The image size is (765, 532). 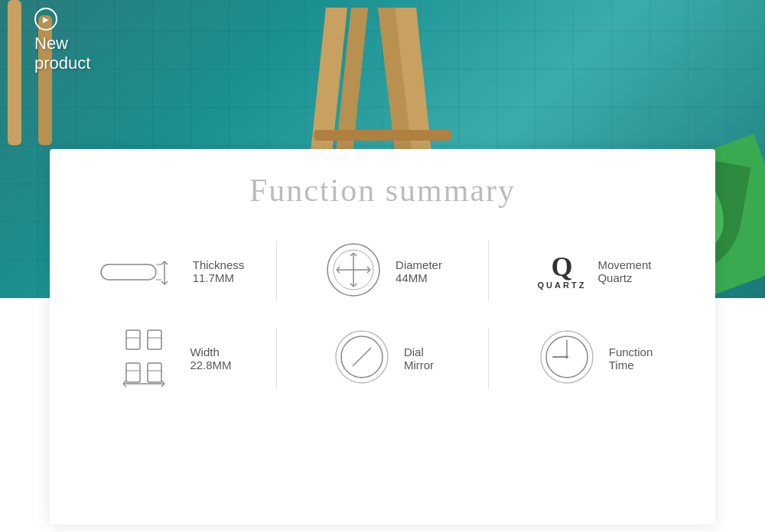 I want to click on spec-diameter: Diameter 44MM, so click(x=382, y=271).